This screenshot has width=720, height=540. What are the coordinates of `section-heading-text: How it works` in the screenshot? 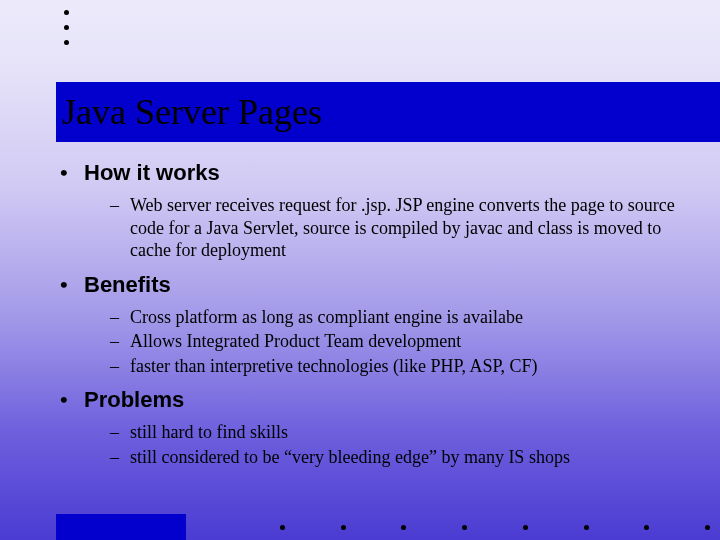 It's located at (152, 173).